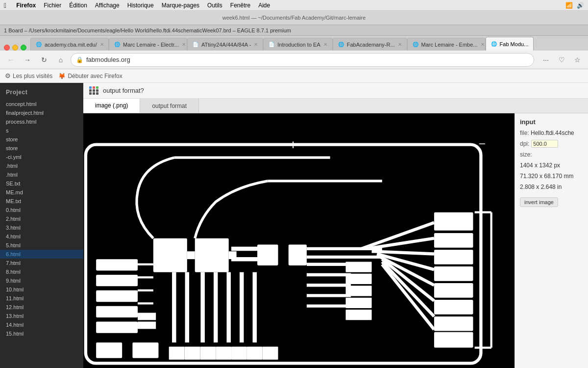 The height and width of the screenshot is (368, 588). What do you see at coordinates (42, 139) in the screenshot?
I see `sidebar-item-store1: store` at bounding box center [42, 139].